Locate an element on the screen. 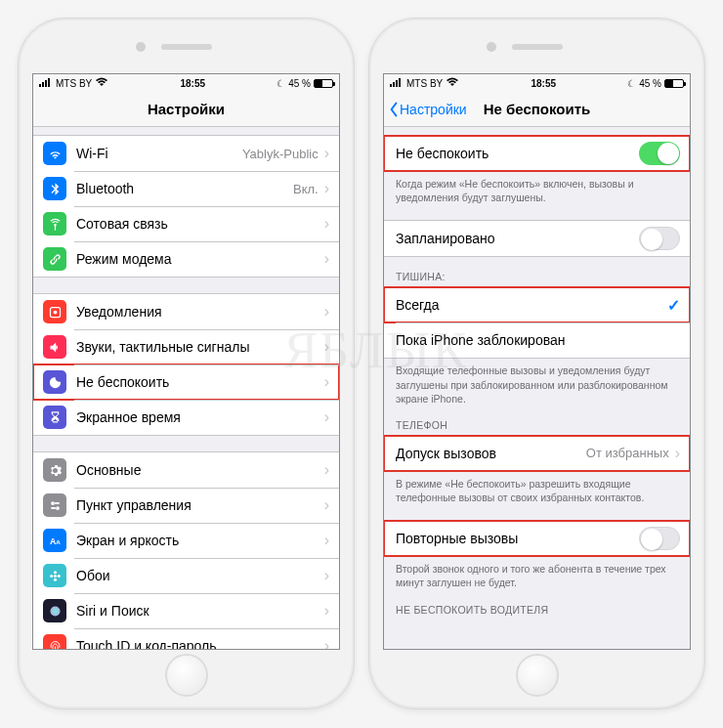 Image resolution: width=723 pixels, height=728 pixels. settings-row-aa: AAЭкран и яркость› is located at coordinates (186, 540).